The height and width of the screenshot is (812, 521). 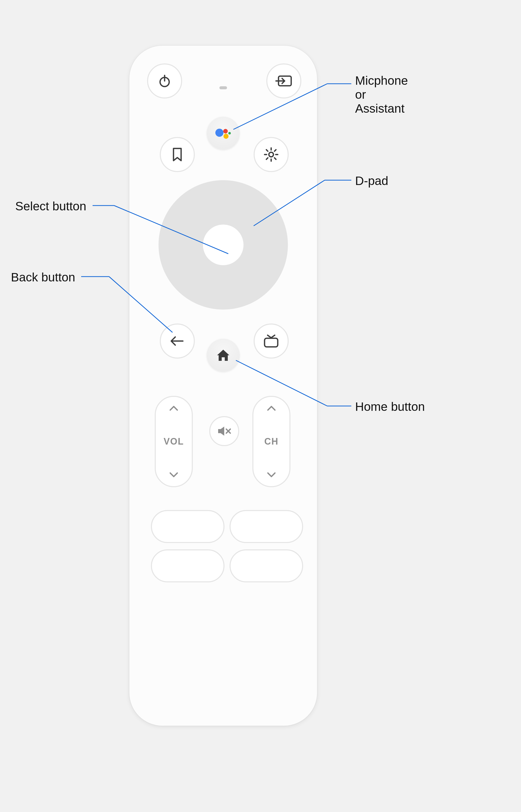 I want to click on callout-back: Back button, so click(x=43, y=277).